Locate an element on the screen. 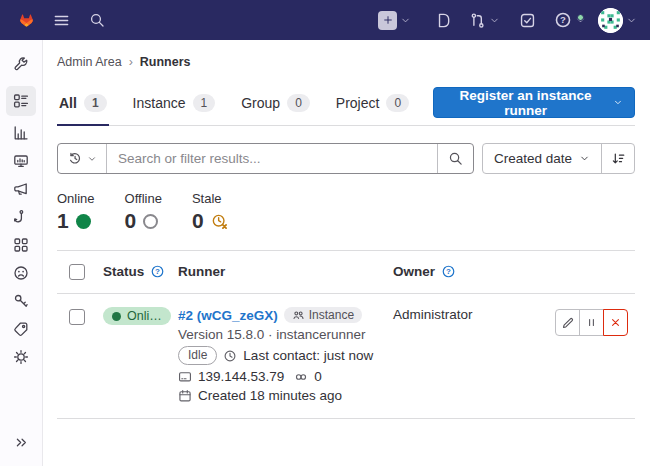 This screenshot has width=650, height=466. sort-direction-descending-icon is located at coordinates (618, 158).